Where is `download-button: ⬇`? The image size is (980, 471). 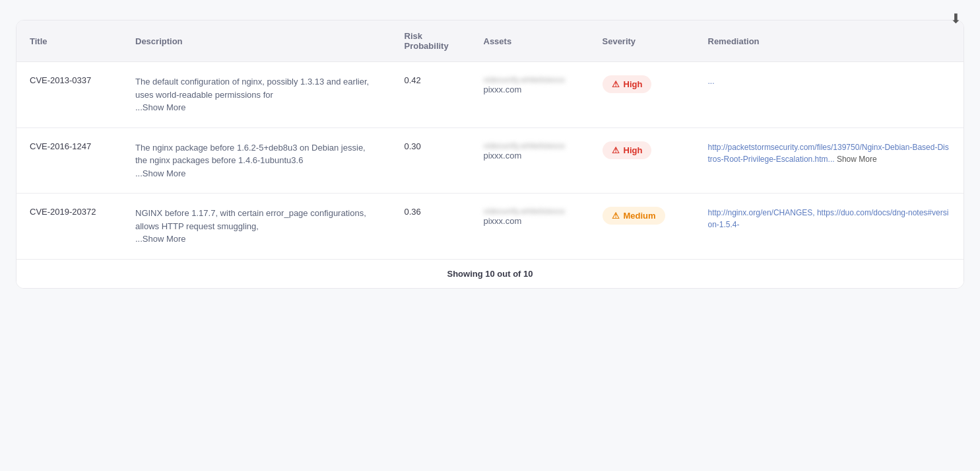
download-button: ⬇ is located at coordinates (956, 18).